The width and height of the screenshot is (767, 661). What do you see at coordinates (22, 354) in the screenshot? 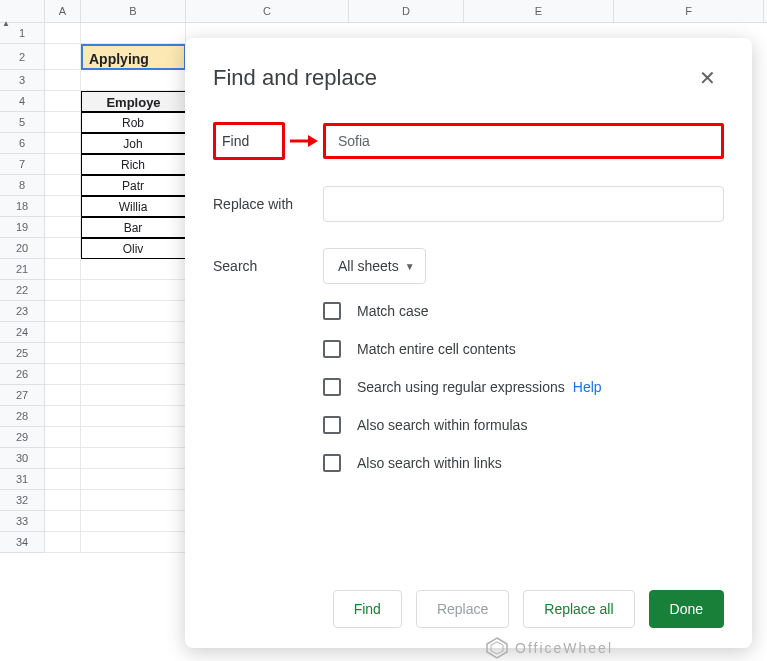
I see `row-header: 25` at bounding box center [22, 354].